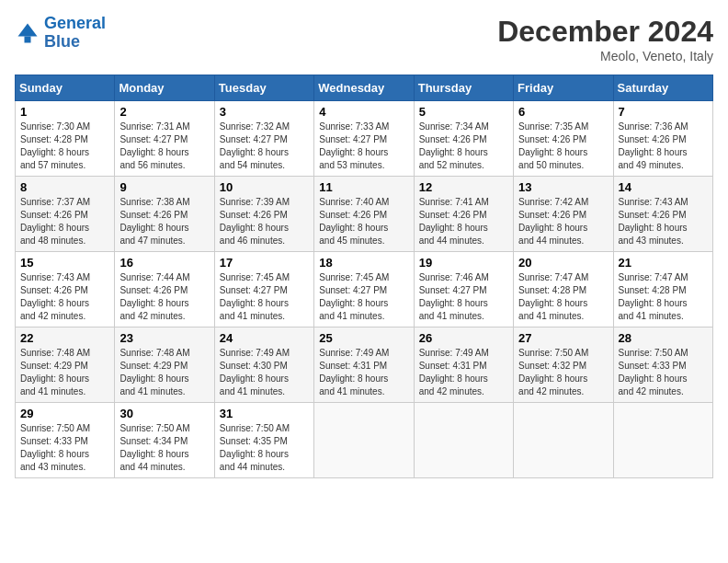 The image size is (728, 563). I want to click on day-info: Sunrise: 7:40 AM Sunset: 4:26 PM Dayligh…, so click(364, 222).